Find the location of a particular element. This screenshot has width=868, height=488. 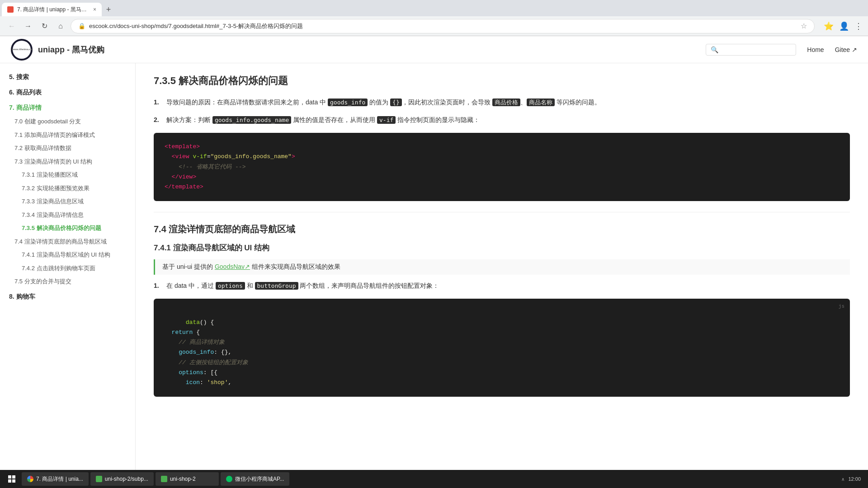

taskbar-hema1-label: uni-shop-2/subp... is located at coordinates (127, 479).